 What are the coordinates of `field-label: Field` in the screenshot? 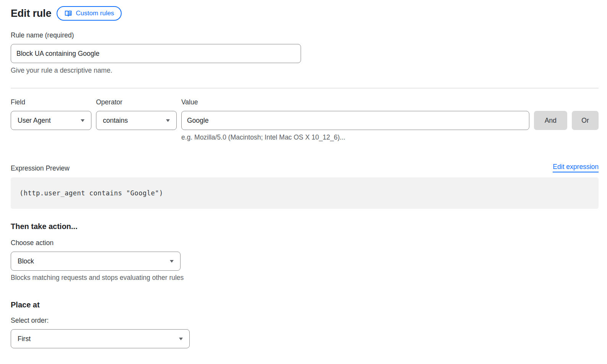 It's located at (51, 102).